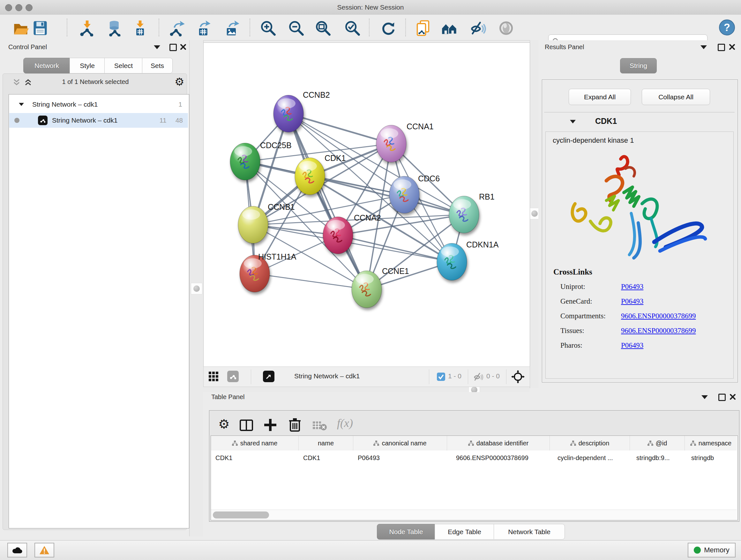 The image size is (741, 560). Describe the element at coordinates (296, 28) in the screenshot. I see `zoom-out-icon` at that location.